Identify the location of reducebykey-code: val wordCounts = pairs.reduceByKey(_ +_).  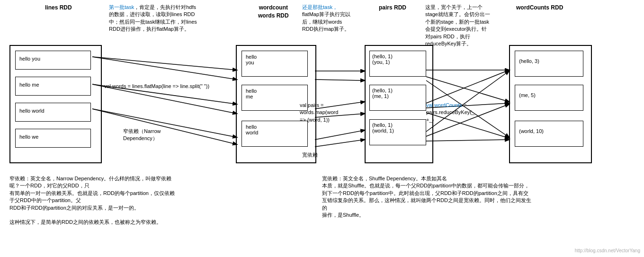
(450, 113).